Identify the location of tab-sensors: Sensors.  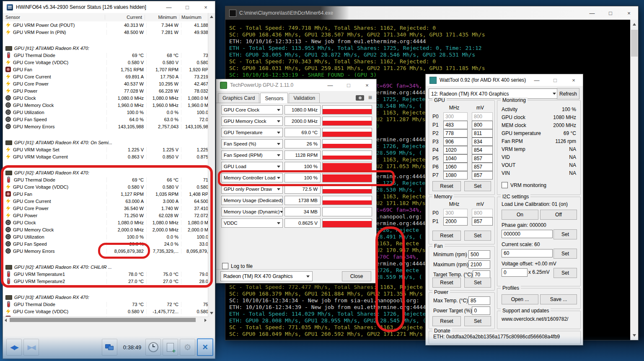
(274, 98).